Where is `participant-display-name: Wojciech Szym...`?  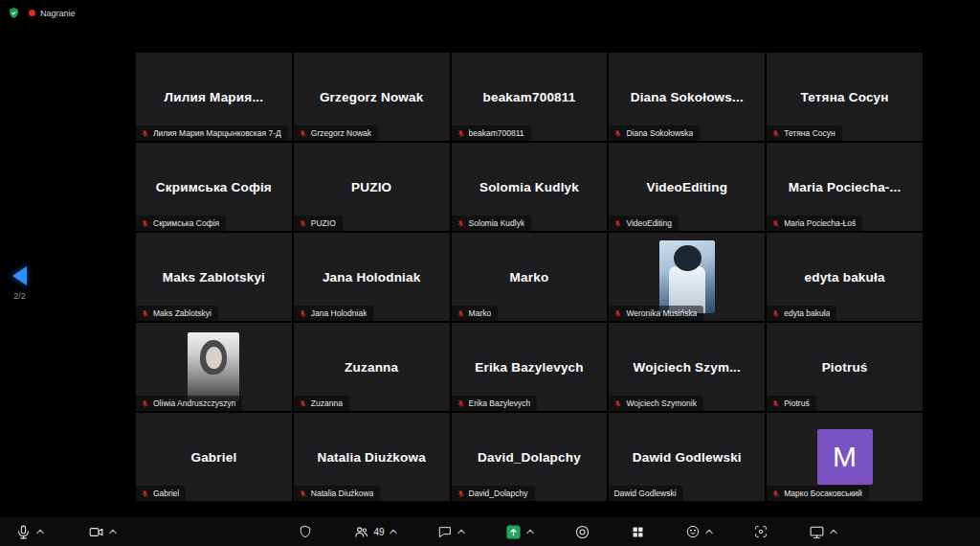
participant-display-name: Wojciech Szym... is located at coordinates (687, 368).